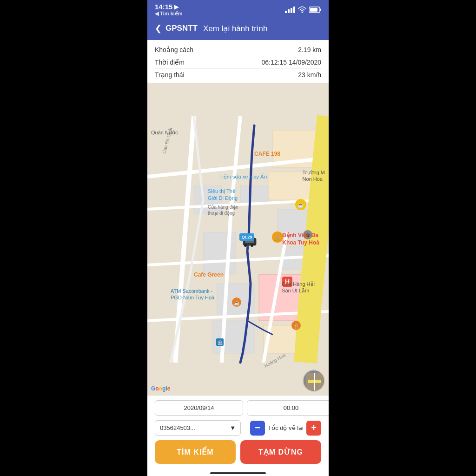  Describe the element at coordinates (310, 50) in the screenshot. I see `distance-value: 2.19 km` at that location.